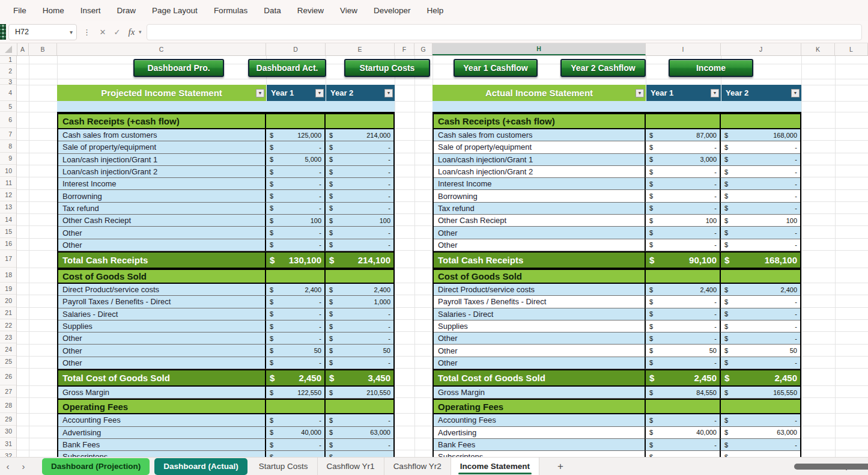 Image resolution: width=868 pixels, height=475 pixels. I want to click on formula-input, so click(505, 32).